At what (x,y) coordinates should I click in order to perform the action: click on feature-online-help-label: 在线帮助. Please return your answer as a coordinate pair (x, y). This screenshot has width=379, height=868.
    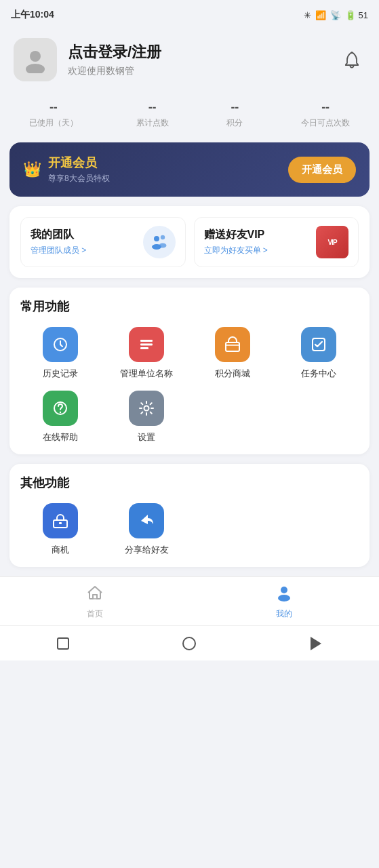
    Looking at the image, I should click on (60, 437).